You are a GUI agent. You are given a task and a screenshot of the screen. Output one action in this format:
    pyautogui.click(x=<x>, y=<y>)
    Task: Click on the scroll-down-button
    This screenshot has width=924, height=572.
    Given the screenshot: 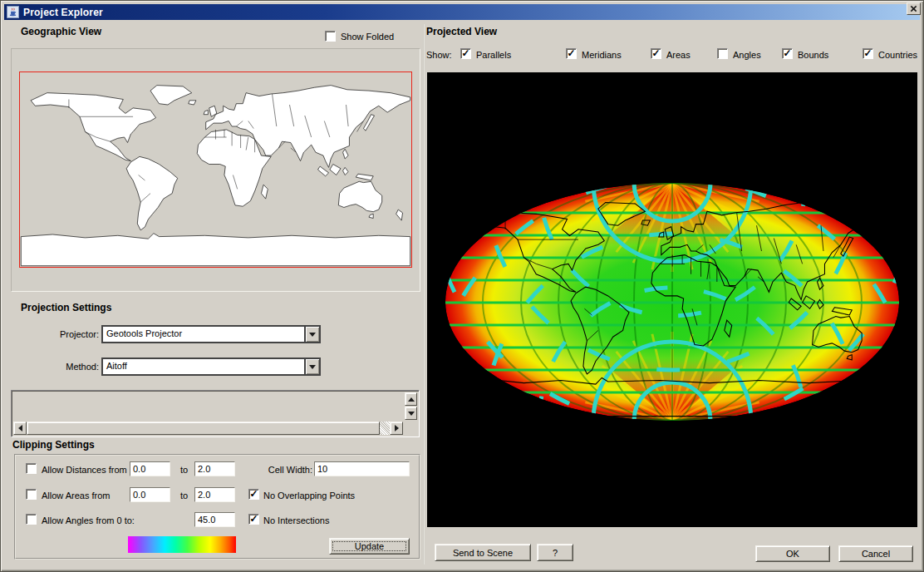 What is the action you would take?
    pyautogui.click(x=410, y=413)
    